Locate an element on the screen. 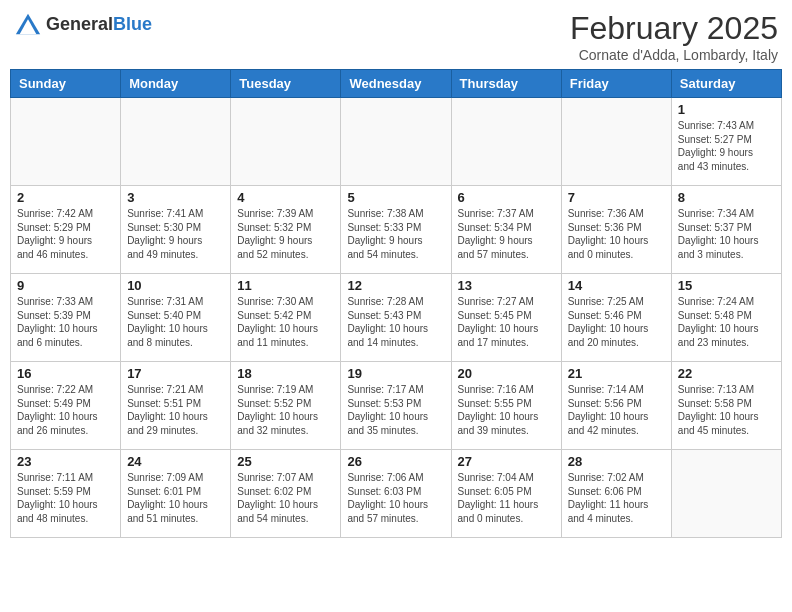 The image size is (792, 612). calendar-cell: 12Sunrise: 7:28 AM Sunset: 5:43 PM Dayli… is located at coordinates (396, 318).